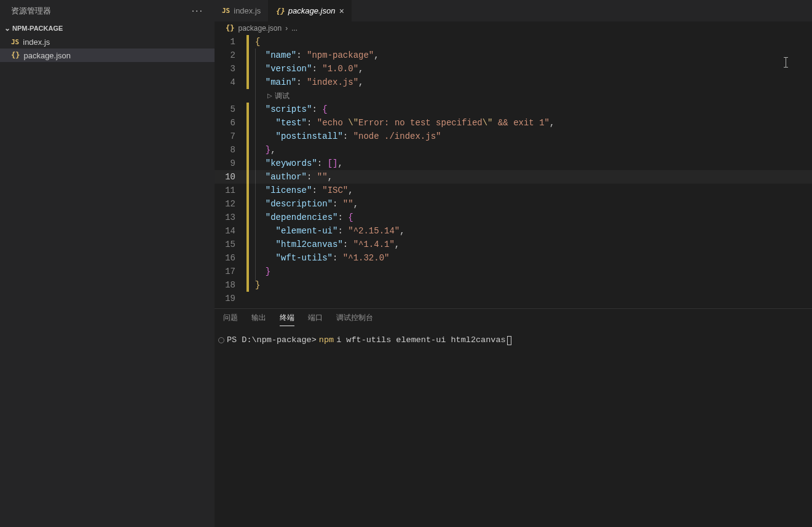 This screenshot has height=527, width=812. Describe the element at coordinates (312, 11) in the screenshot. I see `editor-tab-label: package.json` at that location.